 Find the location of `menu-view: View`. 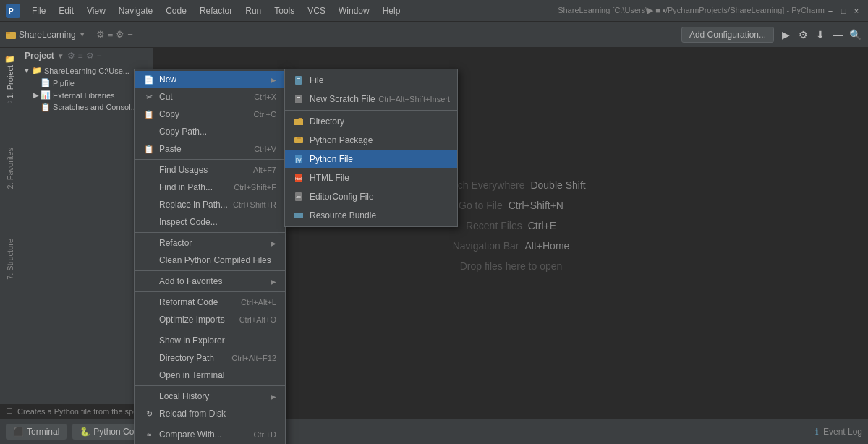

menu-view: View is located at coordinates (96, 11).